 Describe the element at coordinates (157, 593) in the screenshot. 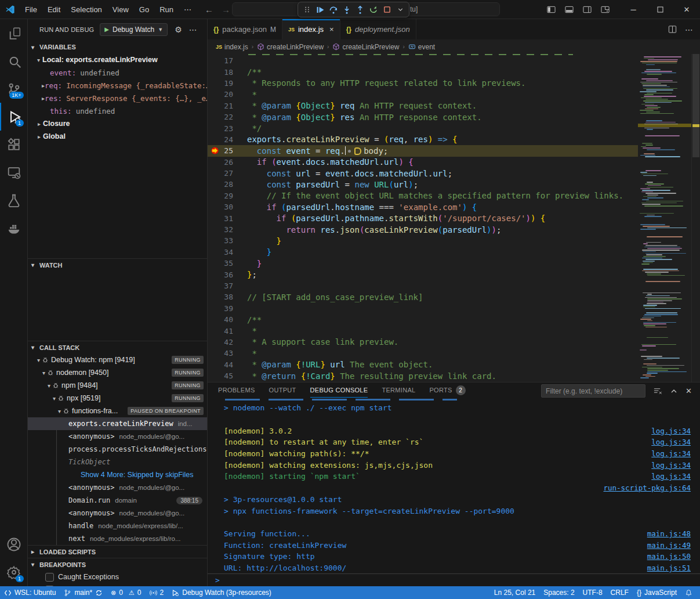

I see `status-broadcast: 2` at that location.